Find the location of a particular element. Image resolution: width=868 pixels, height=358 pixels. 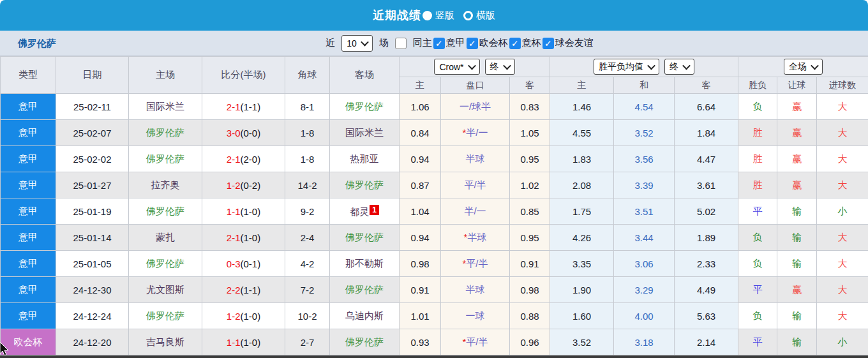

handicap-cell: *半球 is located at coordinates (475, 237).